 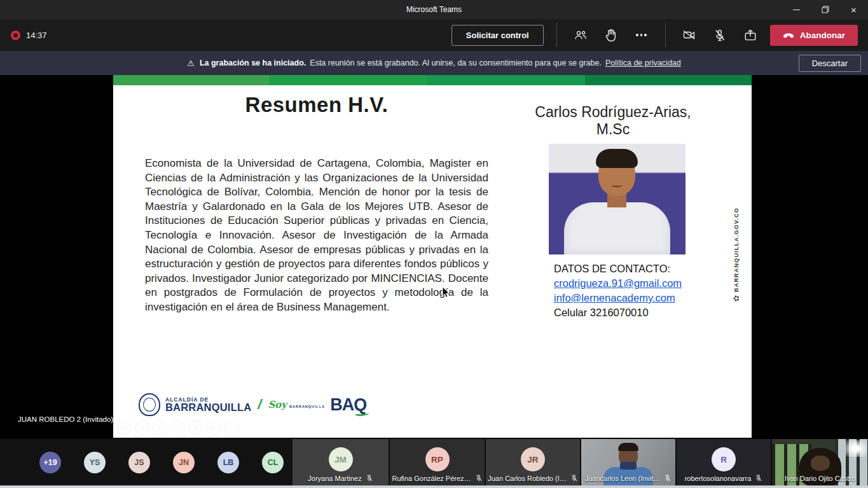 I want to click on logo-soy: Soy, so click(x=277, y=405).